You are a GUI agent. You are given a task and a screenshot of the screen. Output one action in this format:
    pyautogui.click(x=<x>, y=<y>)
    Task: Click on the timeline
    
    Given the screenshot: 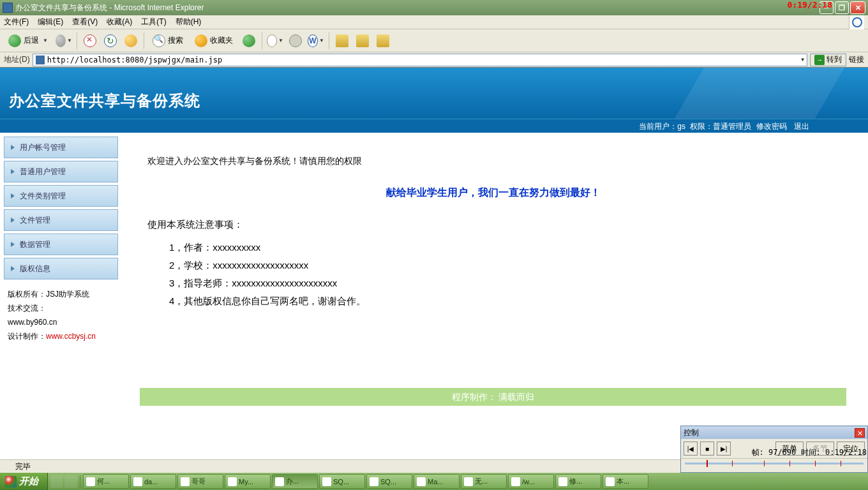 What is the action you would take?
    pyautogui.click(x=774, y=465)
    